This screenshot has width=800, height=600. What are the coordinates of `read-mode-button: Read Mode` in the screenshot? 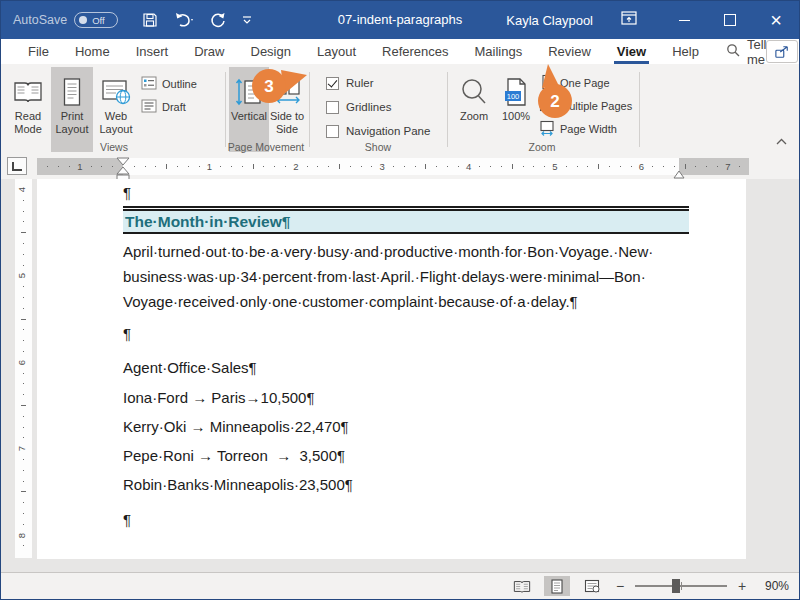 It's located at (28, 110).